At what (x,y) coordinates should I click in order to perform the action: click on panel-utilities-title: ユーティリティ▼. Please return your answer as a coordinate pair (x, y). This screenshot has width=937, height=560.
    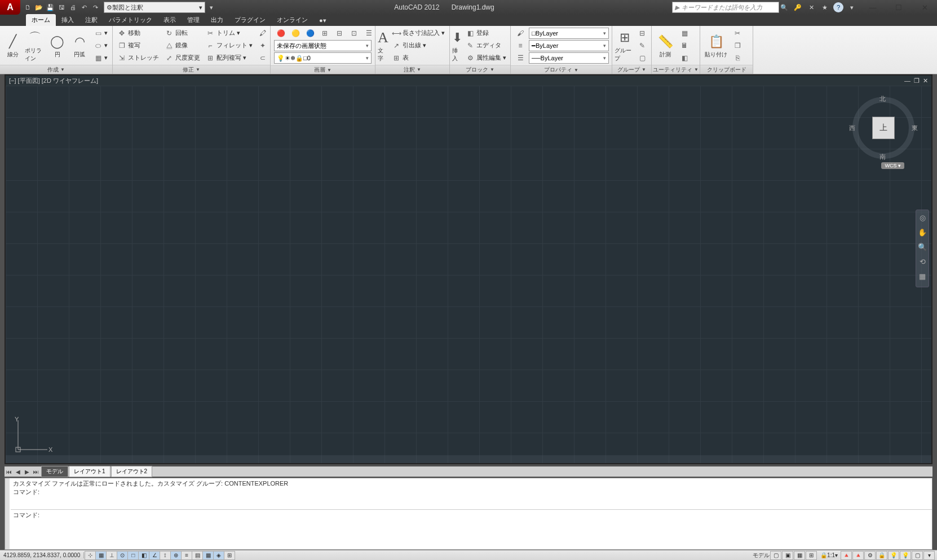
    Looking at the image, I should click on (675, 69).